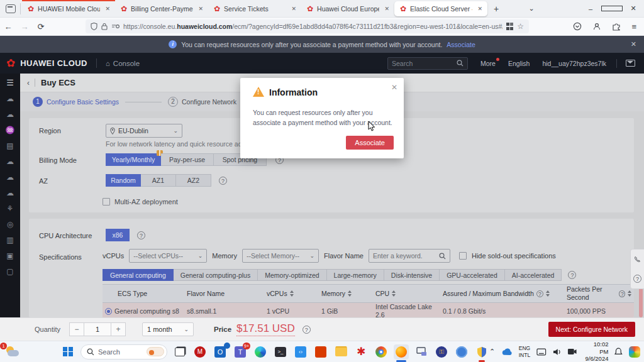 The image size is (644, 362). What do you see at coordinates (394, 87) in the screenshot?
I see `modal-close-icon: ✕` at bounding box center [394, 87].